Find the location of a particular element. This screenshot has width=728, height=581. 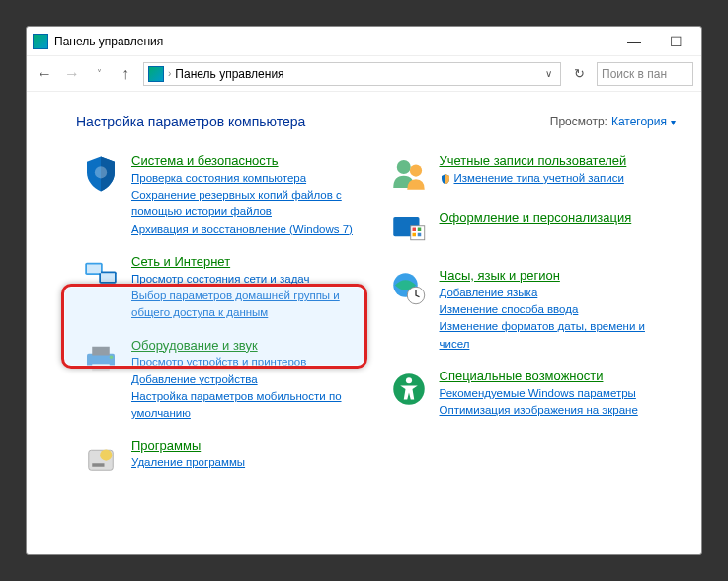

search-placeholder: Поиск в пан is located at coordinates (634, 74).